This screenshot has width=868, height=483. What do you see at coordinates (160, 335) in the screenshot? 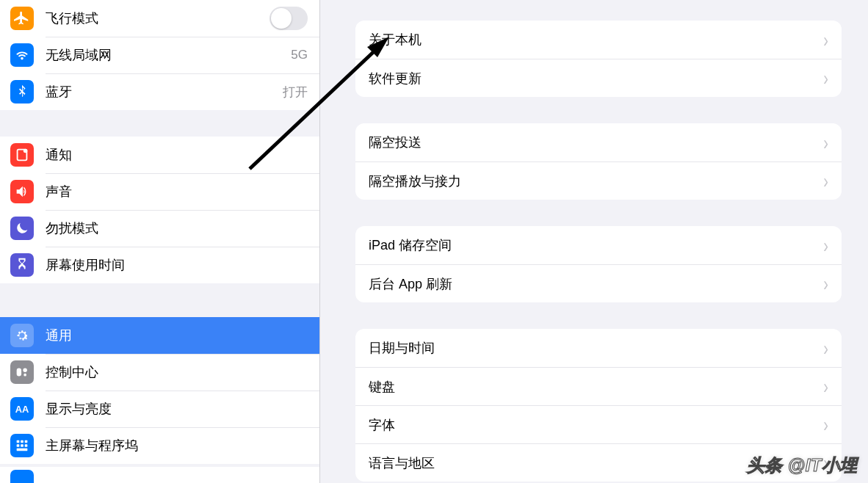
I see `sidebar-item-general: 通用` at bounding box center [160, 335].